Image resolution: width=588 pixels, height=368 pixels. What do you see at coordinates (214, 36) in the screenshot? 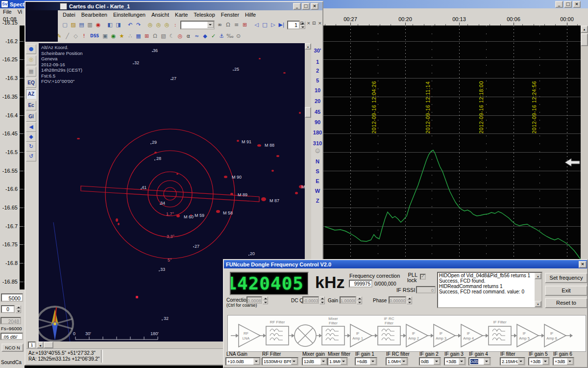
I see `toolbar2-icon-18: ✓` at bounding box center [214, 36].